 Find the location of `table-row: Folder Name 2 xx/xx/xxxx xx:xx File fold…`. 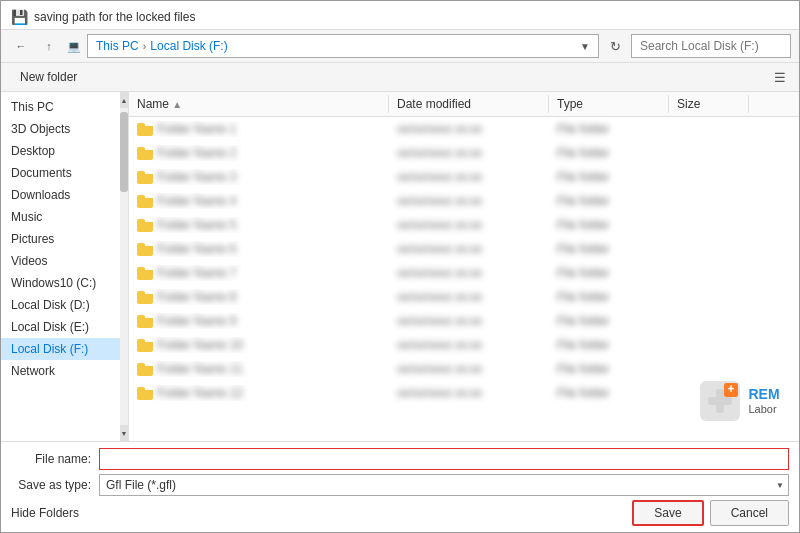

table-row: Folder Name 2 xx/xx/xxxx xx:xx File fold… is located at coordinates (464, 153).